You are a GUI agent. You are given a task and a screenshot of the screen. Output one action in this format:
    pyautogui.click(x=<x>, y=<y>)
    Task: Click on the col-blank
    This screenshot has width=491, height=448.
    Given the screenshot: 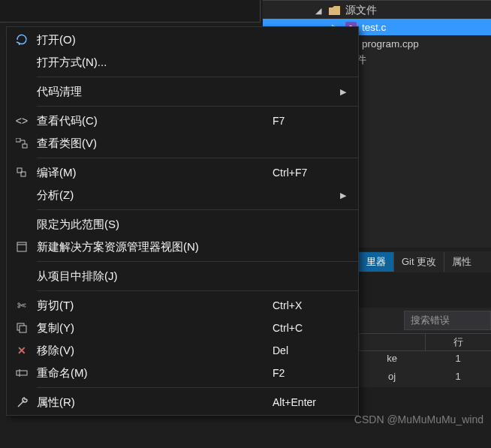 What is the action you would take?
    pyautogui.click(x=392, y=342)
    